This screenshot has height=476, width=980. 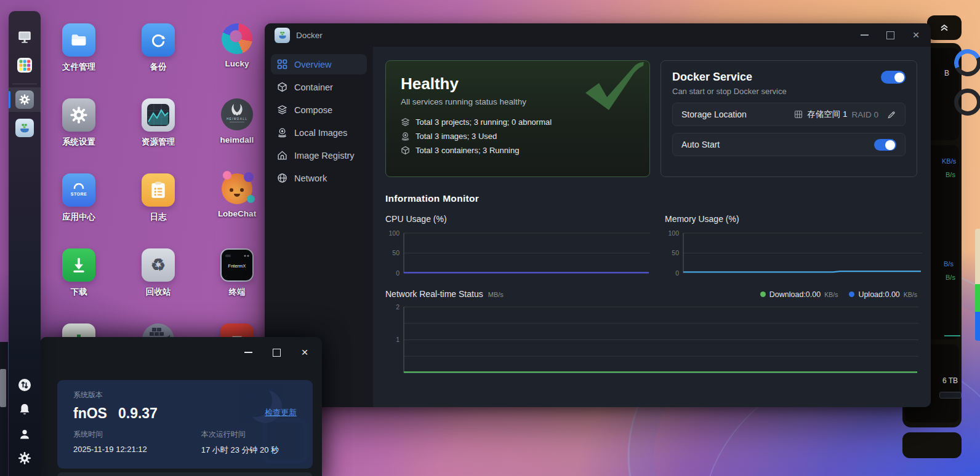 What do you see at coordinates (110, 449) in the screenshot?
I see `system-time-value: 2025-11-19 12:21:12` at bounding box center [110, 449].